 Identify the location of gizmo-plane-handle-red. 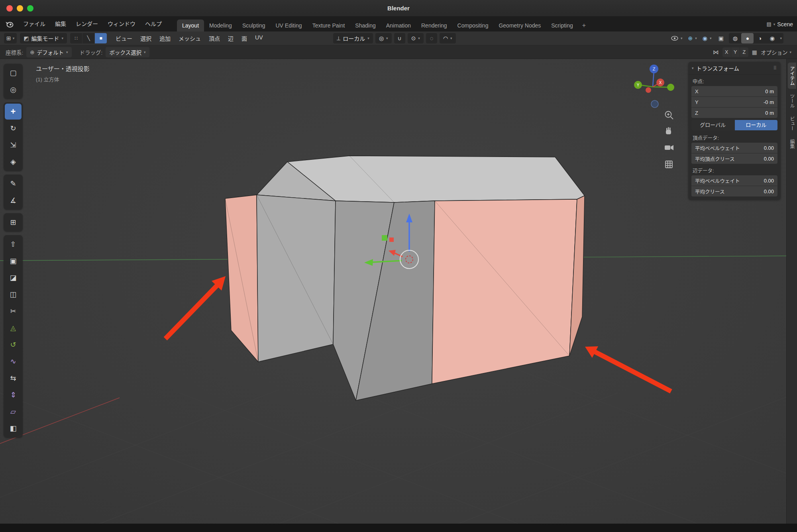
(391, 240).